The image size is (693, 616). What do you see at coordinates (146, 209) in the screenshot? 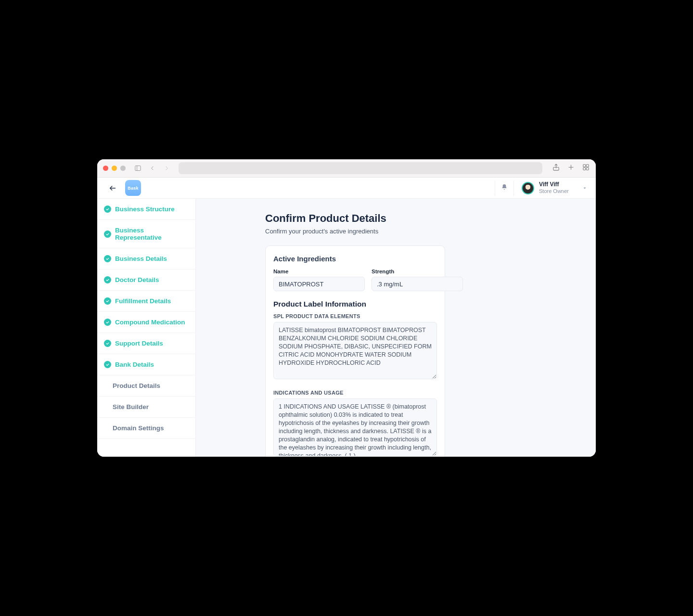
I see `sidebar-item-business-structure: Business Structure` at bounding box center [146, 209].